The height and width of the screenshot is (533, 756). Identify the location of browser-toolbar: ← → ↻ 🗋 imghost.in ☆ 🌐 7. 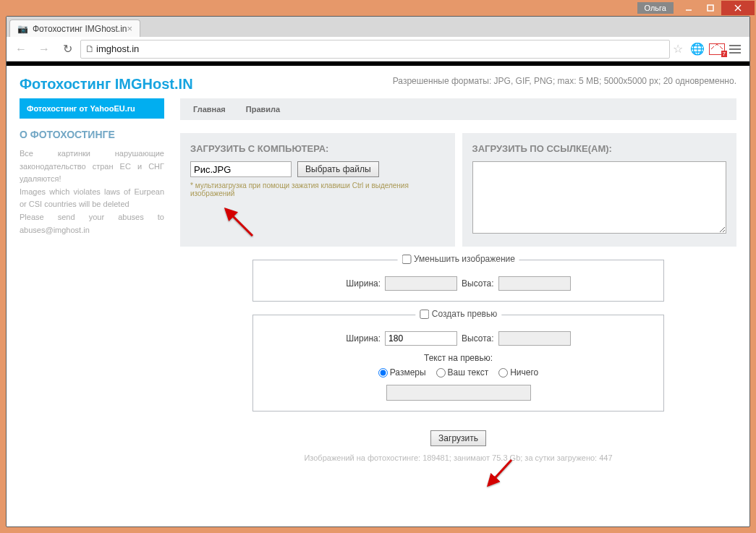
(378, 49).